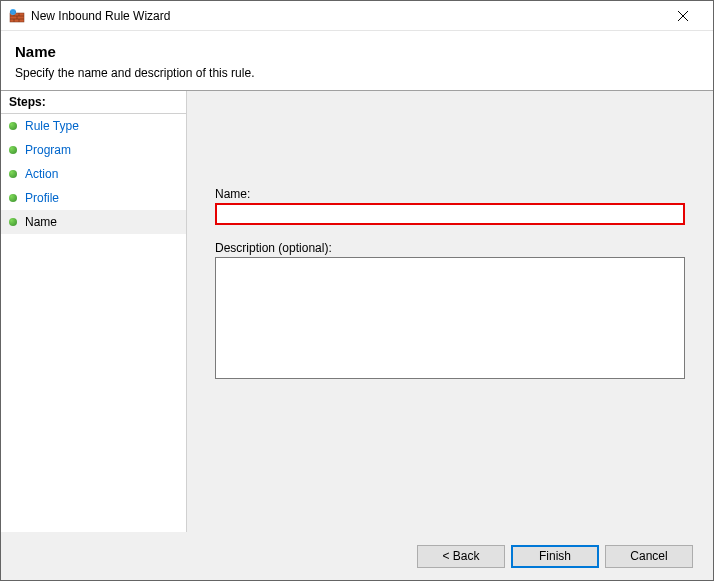  I want to click on titlebar: New Inbound Rule Wizard, so click(357, 16).